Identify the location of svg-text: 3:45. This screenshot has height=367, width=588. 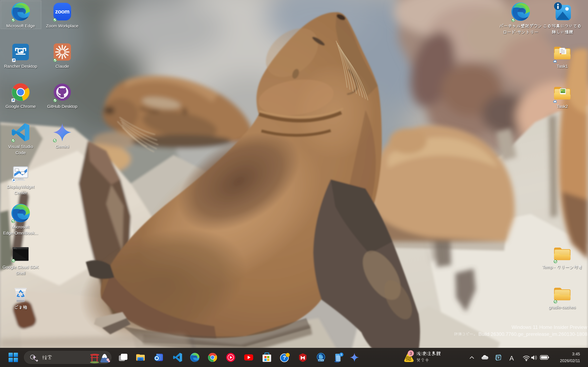
(576, 354).